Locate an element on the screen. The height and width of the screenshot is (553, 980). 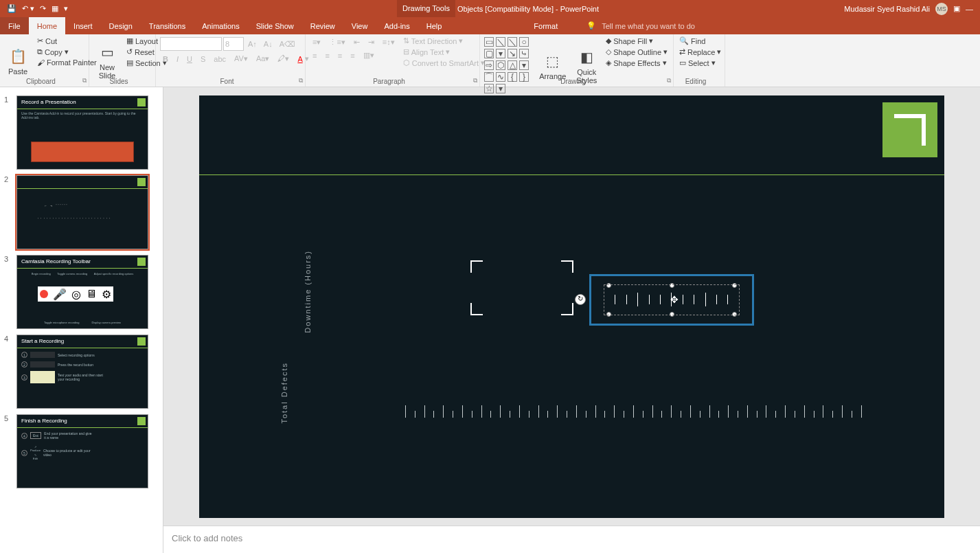
shape-rect-icon: ▭ is located at coordinates (489, 42).